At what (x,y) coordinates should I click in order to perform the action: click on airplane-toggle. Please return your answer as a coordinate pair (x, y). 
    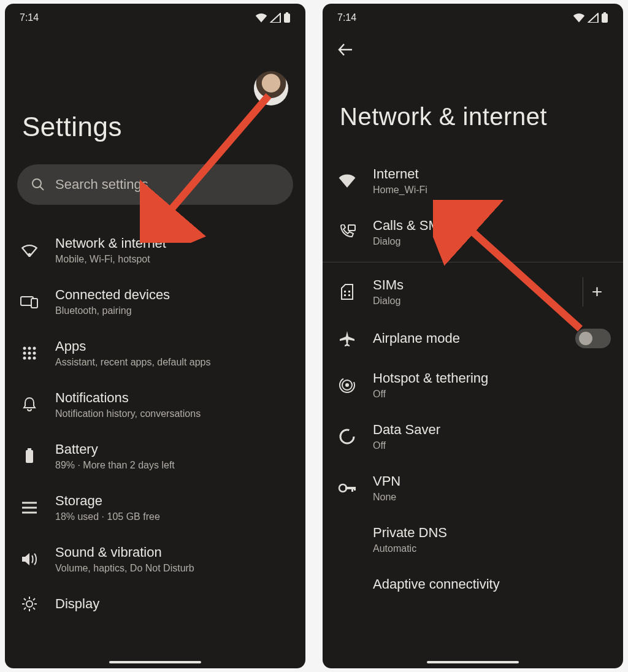
    Looking at the image, I should click on (593, 338).